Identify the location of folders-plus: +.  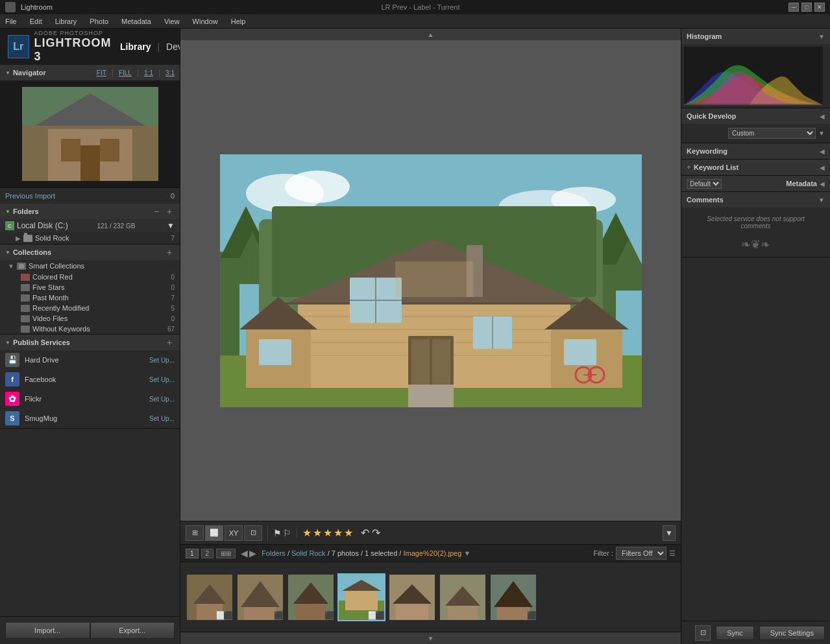
(169, 211).